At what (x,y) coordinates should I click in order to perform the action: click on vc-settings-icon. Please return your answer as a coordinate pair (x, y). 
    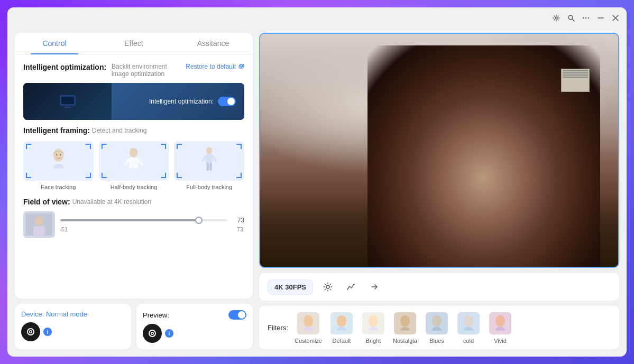
    Looking at the image, I should click on (328, 287).